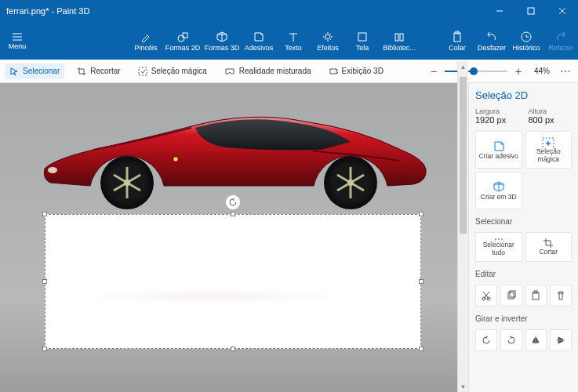 Image resolution: width=578 pixels, height=392 pixels. What do you see at coordinates (511, 296) in the screenshot?
I see `copy-button` at bounding box center [511, 296].